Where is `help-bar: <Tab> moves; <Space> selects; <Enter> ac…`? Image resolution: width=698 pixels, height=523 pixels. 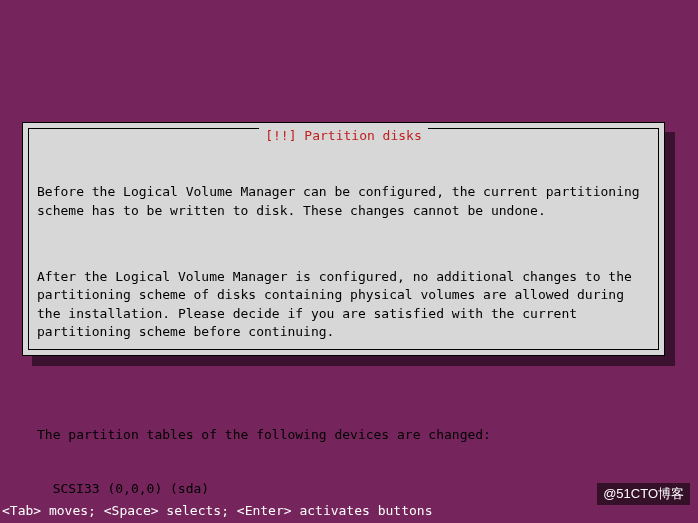
help-bar: <Tab> moves; <Space> selects; <Enter> ac… is located at coordinates (217, 511).